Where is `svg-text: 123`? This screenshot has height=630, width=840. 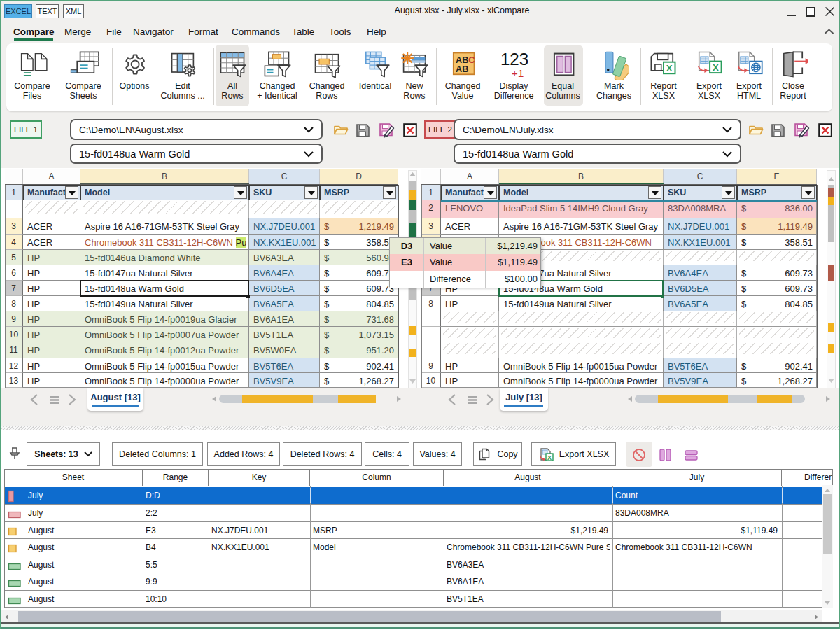
svg-text: 123 is located at coordinates (514, 59).